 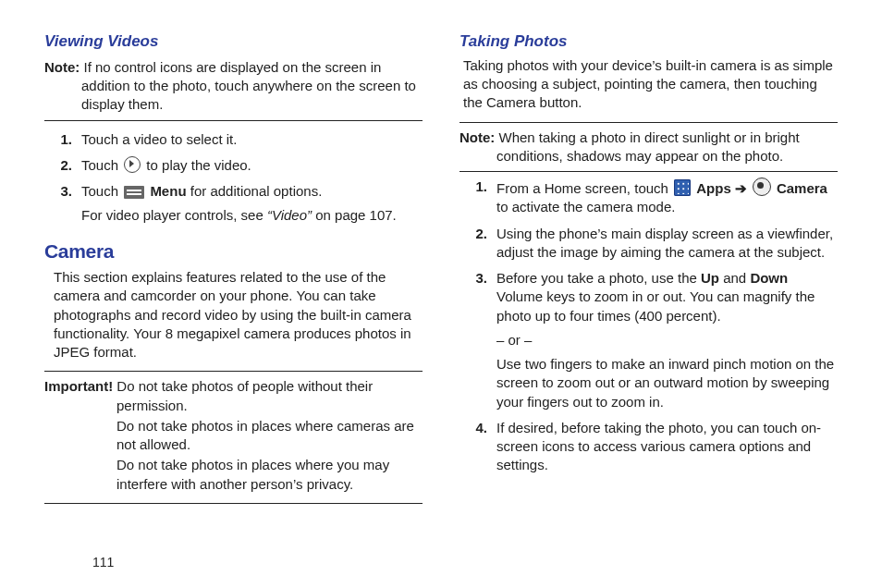 What do you see at coordinates (668, 383) in the screenshot?
I see `or-text: Use two fingers to make an inward pinch …` at bounding box center [668, 383].